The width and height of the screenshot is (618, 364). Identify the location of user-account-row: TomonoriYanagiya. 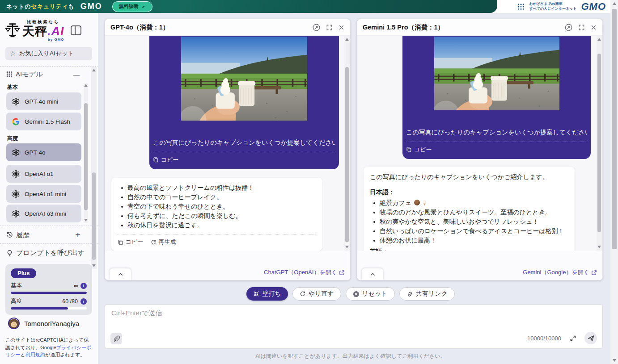
(44, 323).